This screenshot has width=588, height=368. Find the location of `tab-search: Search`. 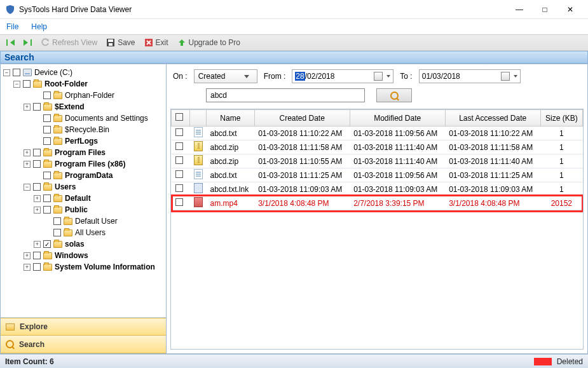

tab-search: Search is located at coordinates (83, 344).